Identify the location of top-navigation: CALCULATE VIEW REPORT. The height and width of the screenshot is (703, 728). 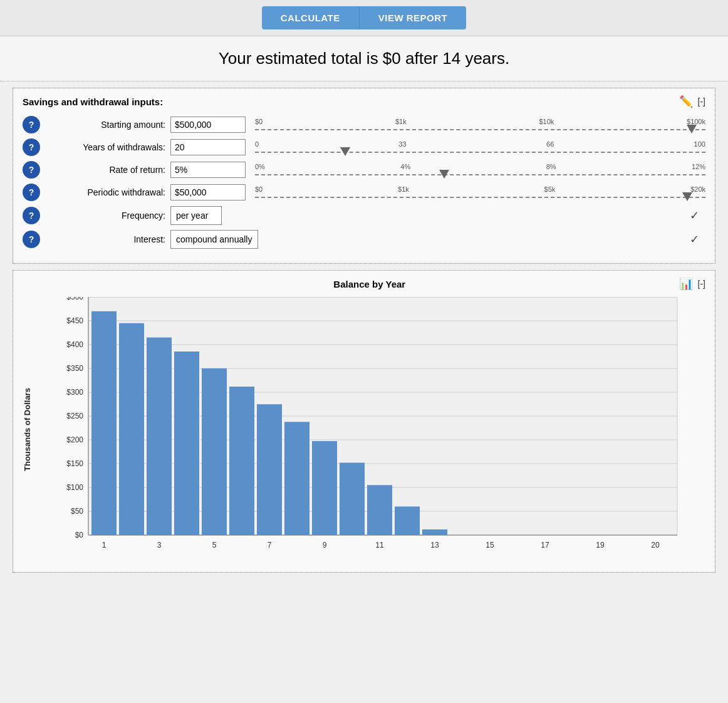
(364, 18).